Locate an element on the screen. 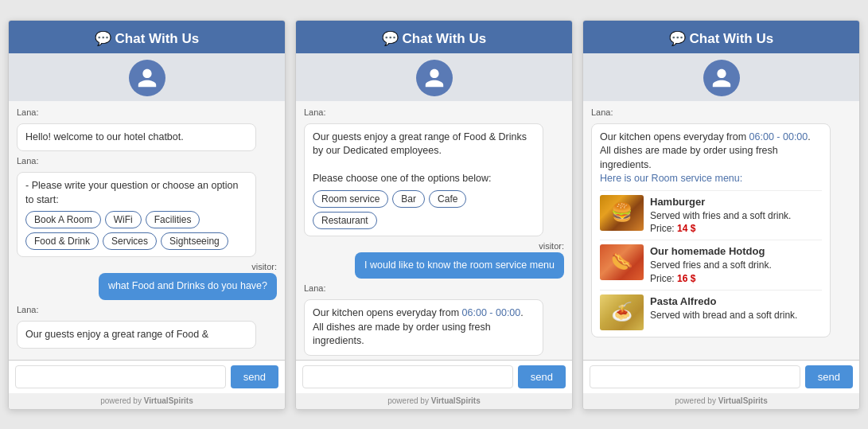  bot-bubble-1b: - Please write your question or choose a… is located at coordinates (137, 215).